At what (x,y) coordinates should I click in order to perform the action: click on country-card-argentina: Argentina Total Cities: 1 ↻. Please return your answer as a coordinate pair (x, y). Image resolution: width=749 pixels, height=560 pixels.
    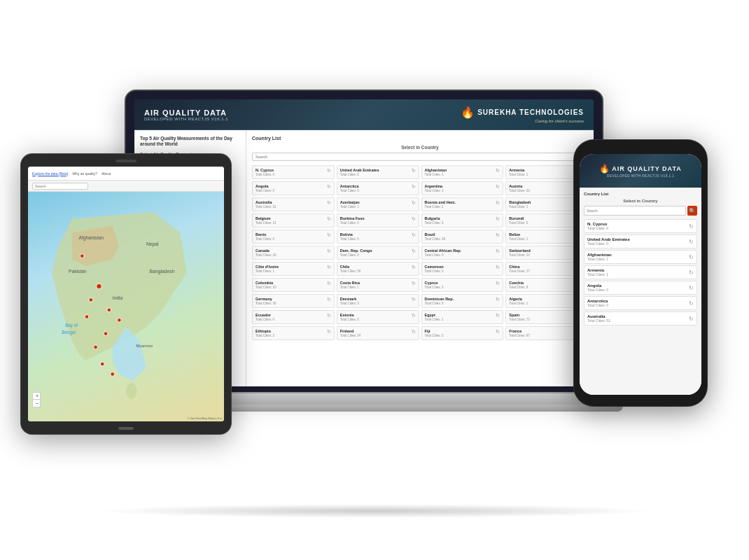
    Looking at the image, I should click on (463, 188).